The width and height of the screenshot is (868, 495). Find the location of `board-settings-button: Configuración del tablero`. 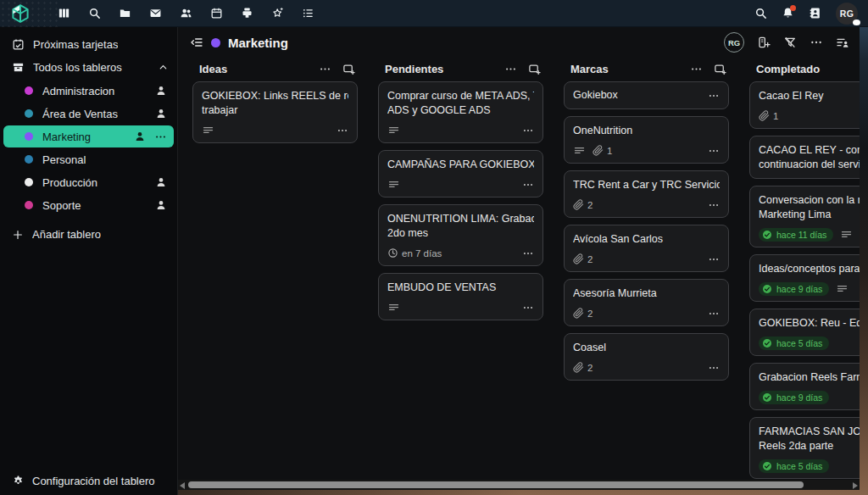

board-settings-button: Configuración del tablero is located at coordinates (88, 481).